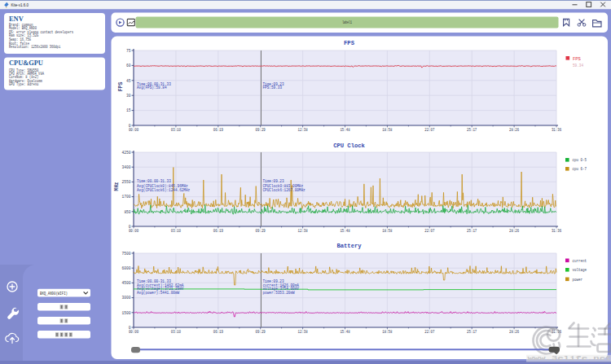  What do you see at coordinates (127, 298) in the screenshot?
I see `svg-text: 3000` at bounding box center [127, 298].